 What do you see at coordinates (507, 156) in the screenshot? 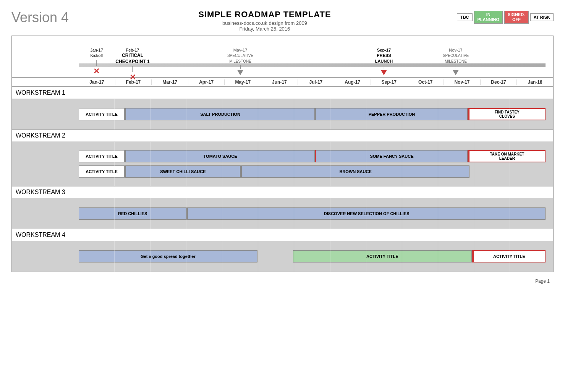
I see `ws2-bar-market: TAKE ON MARKETLEADER` at bounding box center [507, 156].